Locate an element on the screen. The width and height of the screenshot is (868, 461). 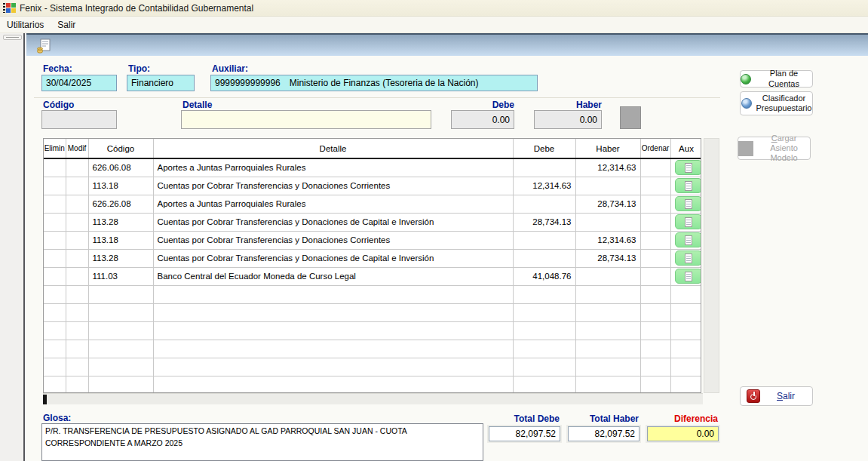
salir-button: Salir is located at coordinates (777, 396).